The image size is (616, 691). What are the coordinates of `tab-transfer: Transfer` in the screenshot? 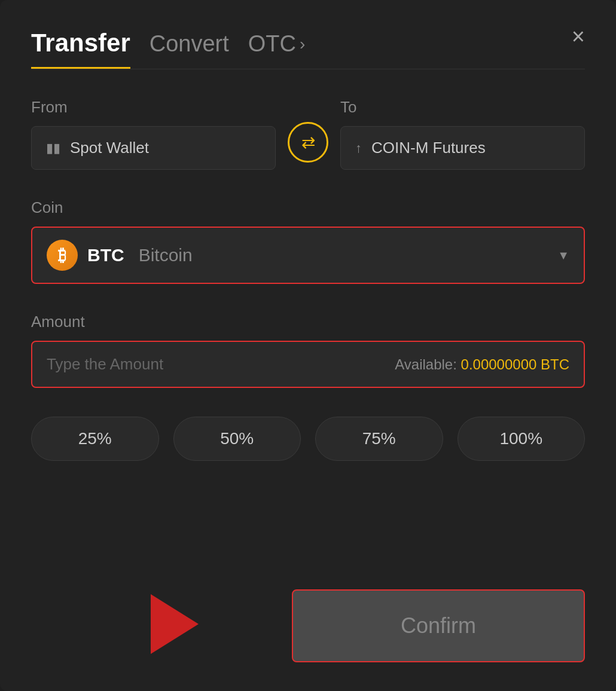 It's located at (81, 49).